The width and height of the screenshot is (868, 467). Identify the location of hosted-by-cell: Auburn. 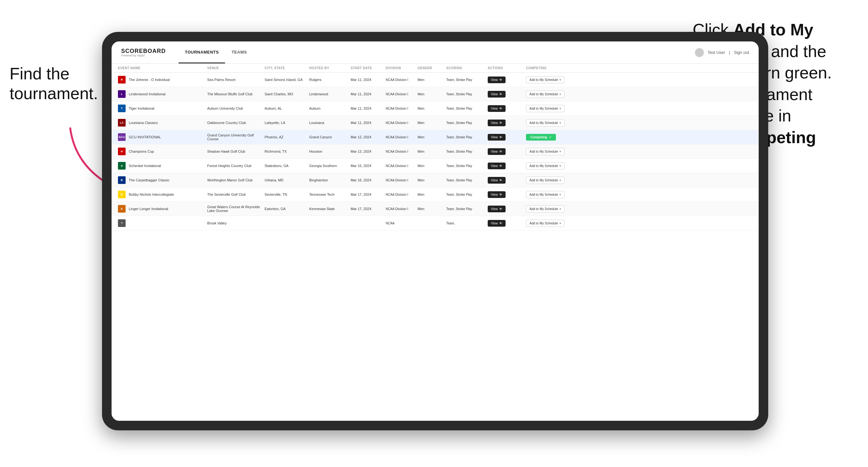
(330, 108).